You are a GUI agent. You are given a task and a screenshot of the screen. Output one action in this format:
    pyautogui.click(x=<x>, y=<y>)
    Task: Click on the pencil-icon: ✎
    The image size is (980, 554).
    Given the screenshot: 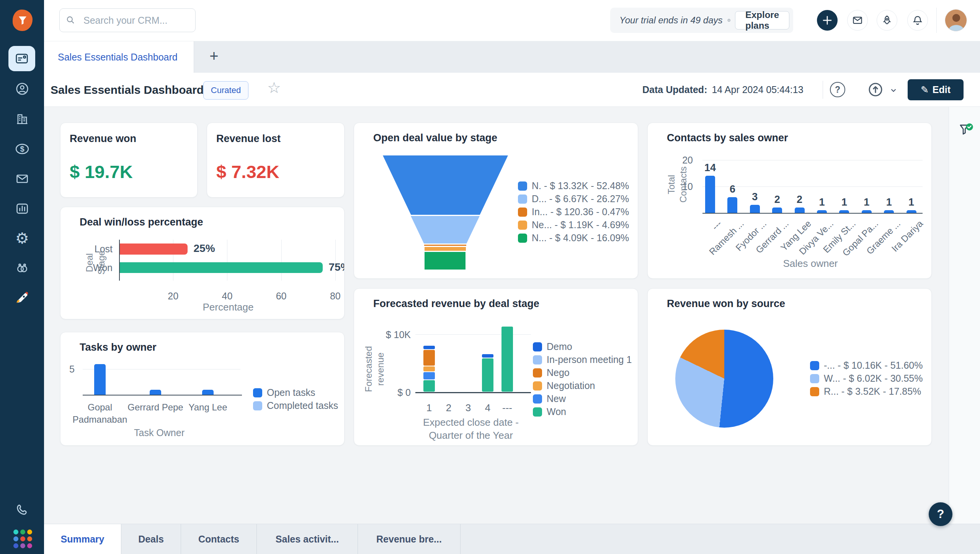 What is the action you would take?
    pyautogui.click(x=925, y=90)
    